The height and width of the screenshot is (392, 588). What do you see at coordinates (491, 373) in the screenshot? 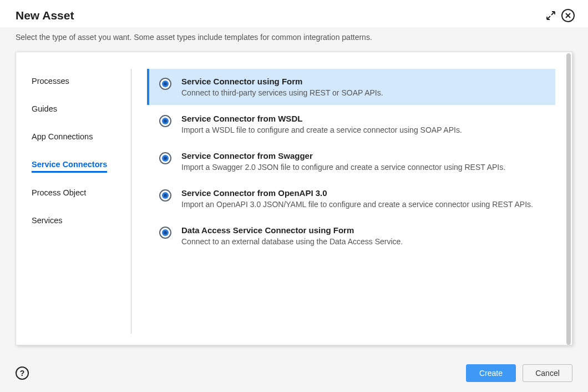
I see `create-button: Create` at bounding box center [491, 373].